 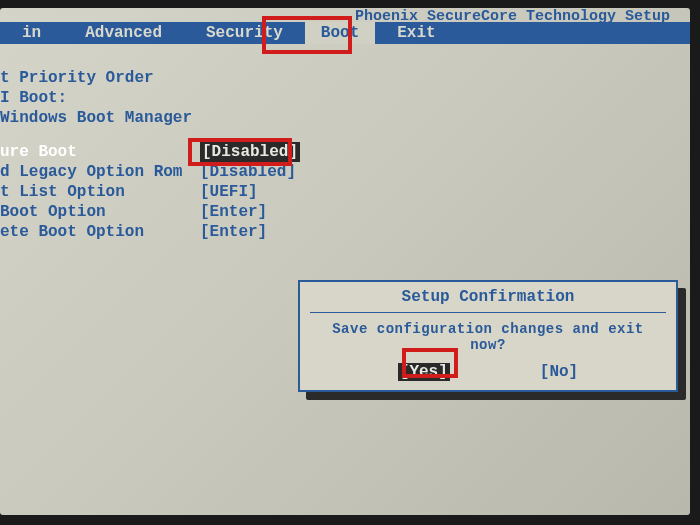 What do you see at coordinates (229, 192) in the screenshot?
I see `option-value: [UEFI]` at bounding box center [229, 192].